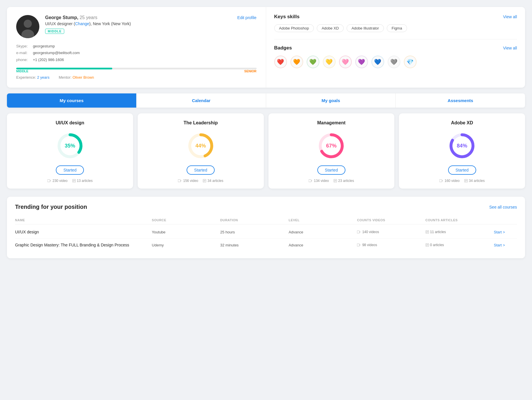 The image size is (532, 400). I want to click on profile-header: George Stump, 25 years Edit profile UI/U…, so click(137, 27).